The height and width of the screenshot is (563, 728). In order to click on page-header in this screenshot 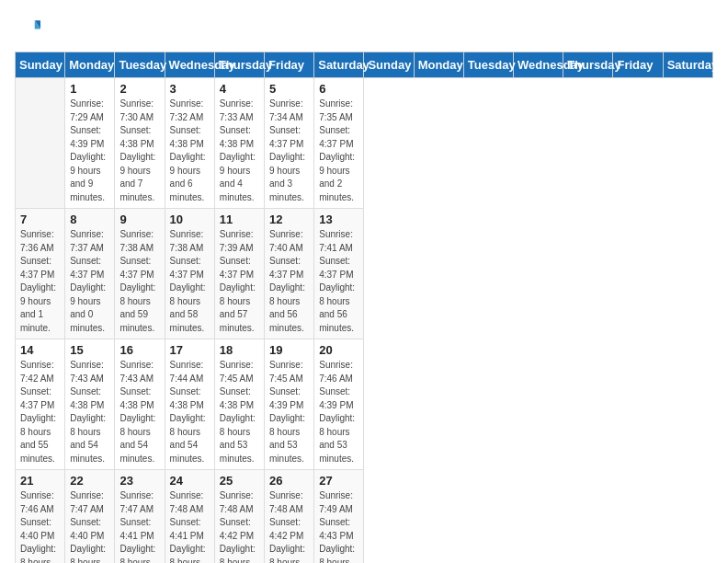, I will do `click(364, 28)`.